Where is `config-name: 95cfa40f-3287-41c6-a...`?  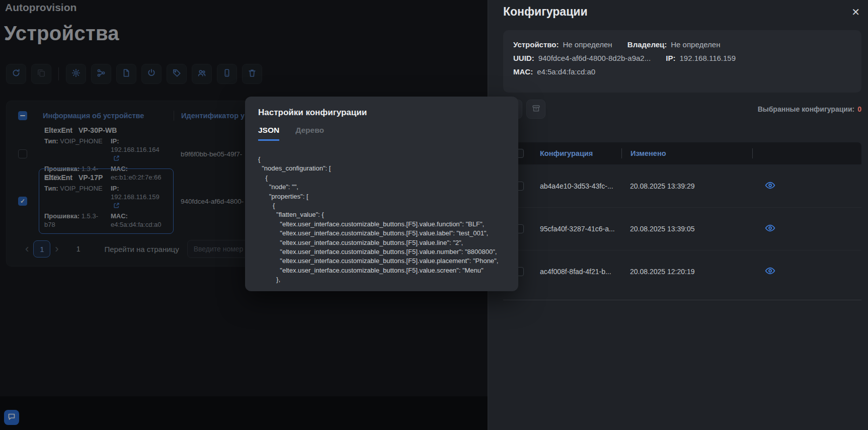 config-name: 95cfa40f-3287-41c6-a... is located at coordinates (579, 229).